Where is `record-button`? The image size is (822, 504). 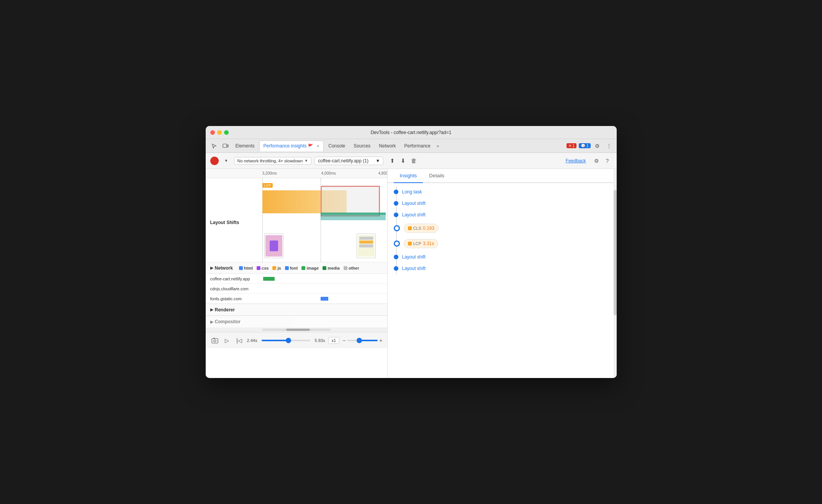 record-button is located at coordinates (215, 161).